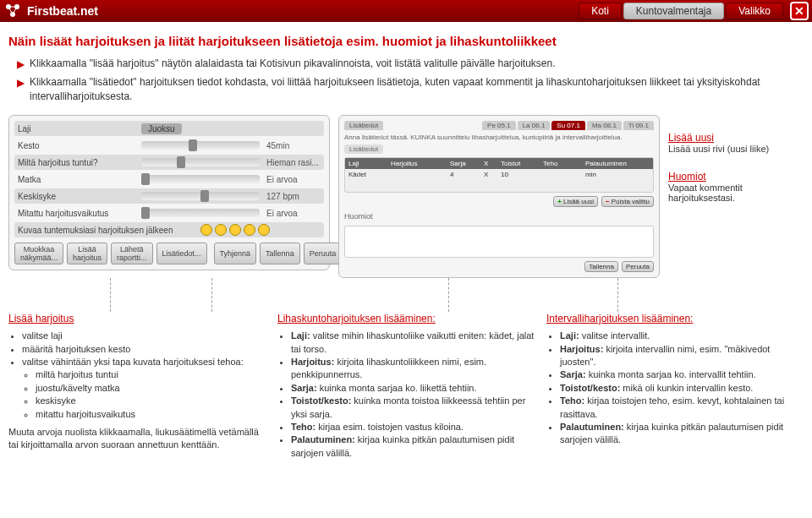  Describe the element at coordinates (499, 174) in the screenshot. I see `table-row: Kädet 4 X 10 min` at that location.